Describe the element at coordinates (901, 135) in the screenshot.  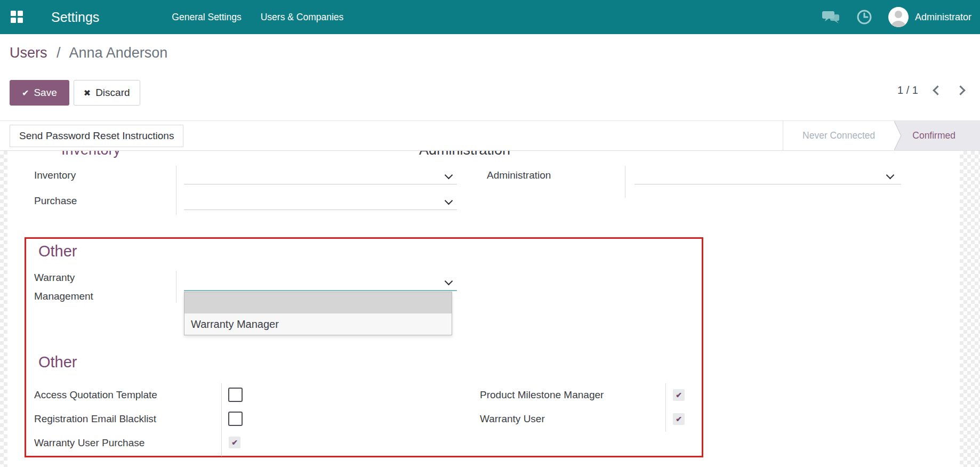
I see `status-arrow-divider` at that location.